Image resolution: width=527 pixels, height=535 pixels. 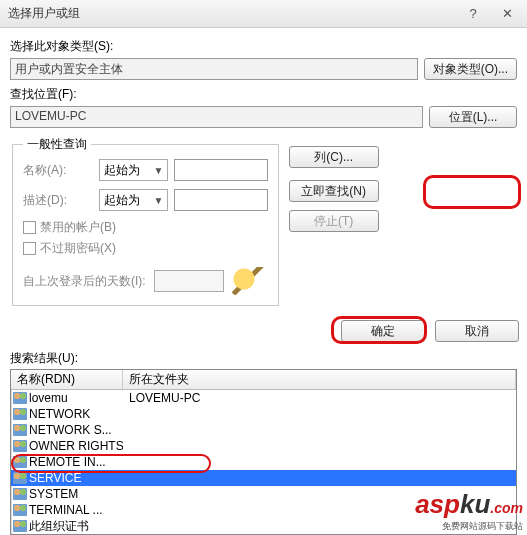 What do you see at coordinates (58, 170) in the screenshot?
I see `name-label: 名称(A):` at bounding box center [58, 170].